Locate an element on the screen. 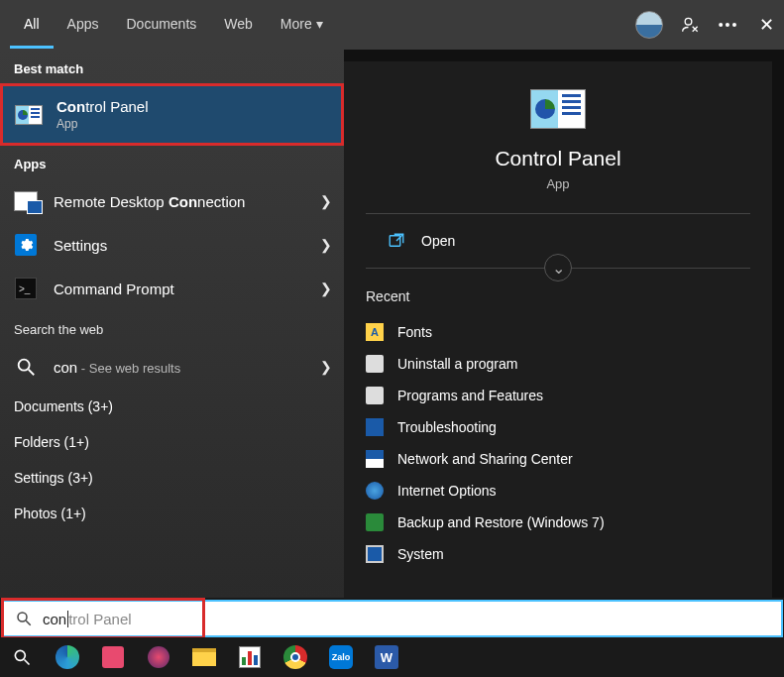 The width and height of the screenshot is (784, 677). programs-icon is located at coordinates (375, 395).